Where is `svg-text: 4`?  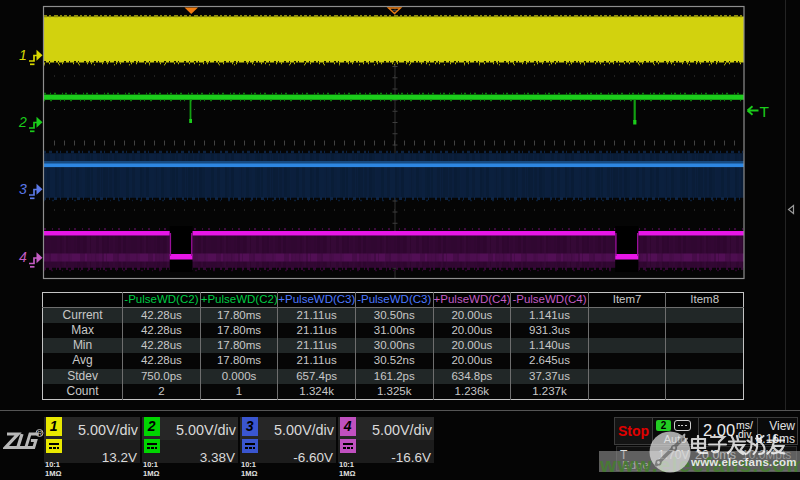
svg-text: 4 is located at coordinates (23, 257).